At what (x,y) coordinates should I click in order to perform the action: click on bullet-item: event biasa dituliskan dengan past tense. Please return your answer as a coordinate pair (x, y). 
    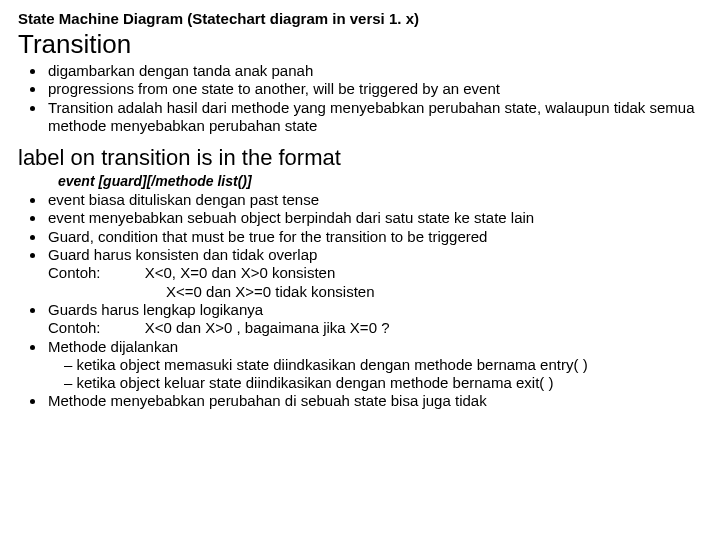
    Looking at the image, I should click on (372, 200).